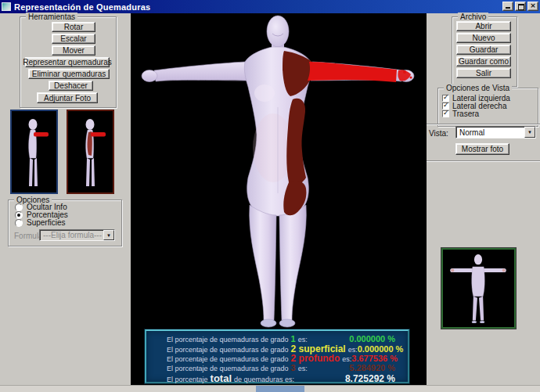 Image resolution: width=540 pixels, height=392 pixels. I want to click on close-button: ×, so click(533, 6).